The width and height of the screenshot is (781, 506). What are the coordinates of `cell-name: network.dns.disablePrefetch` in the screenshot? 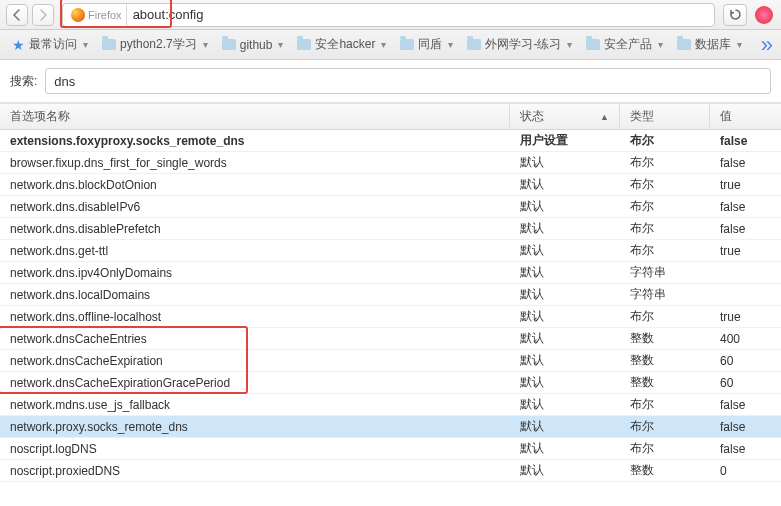 It's located at (255, 229).